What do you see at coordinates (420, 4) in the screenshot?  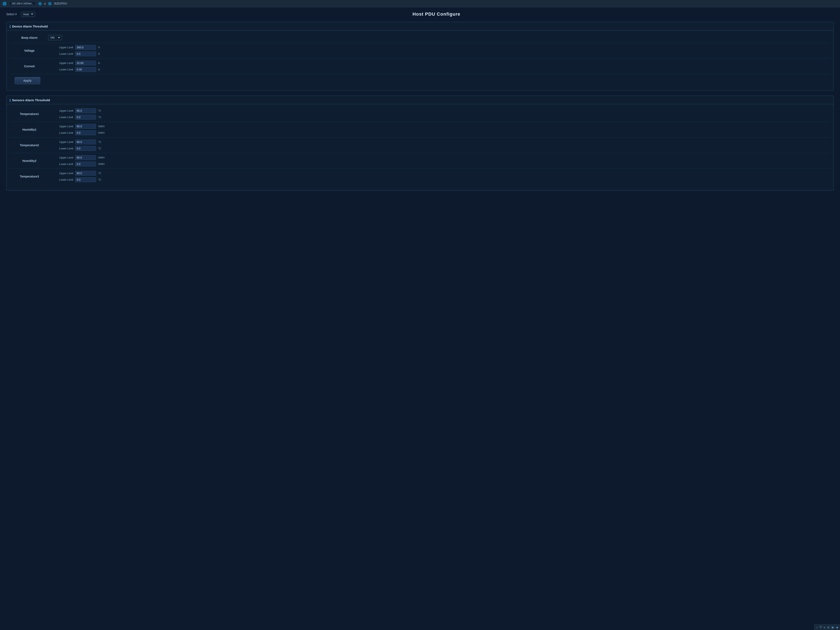 I see `browser-bar: 🌐 192.168.0.163/set... 🌐 d 🌐 动态DPDU` at bounding box center [420, 4].